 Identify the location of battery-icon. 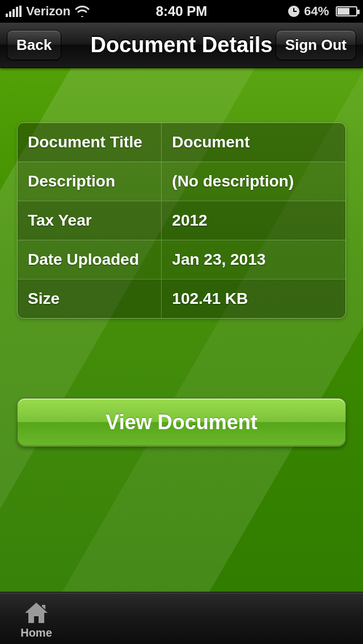
(345, 11).